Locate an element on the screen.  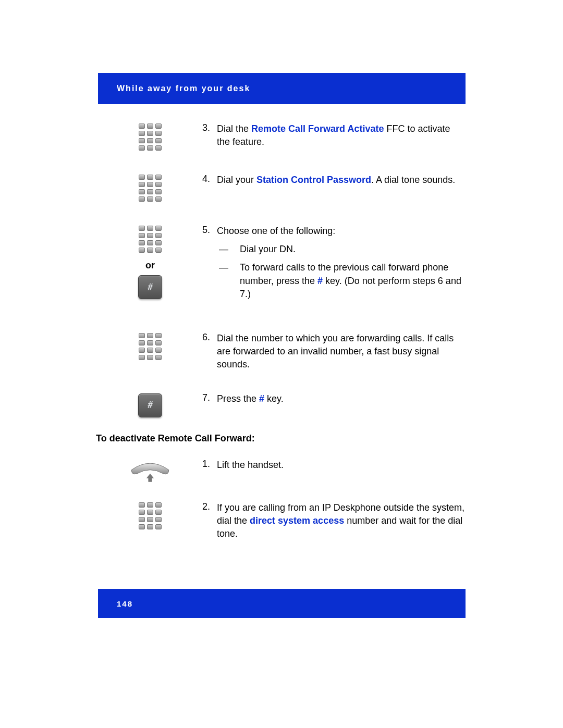
step-3: 3. Dial the Remote Call Forward Activate… is located at coordinates (282, 138).